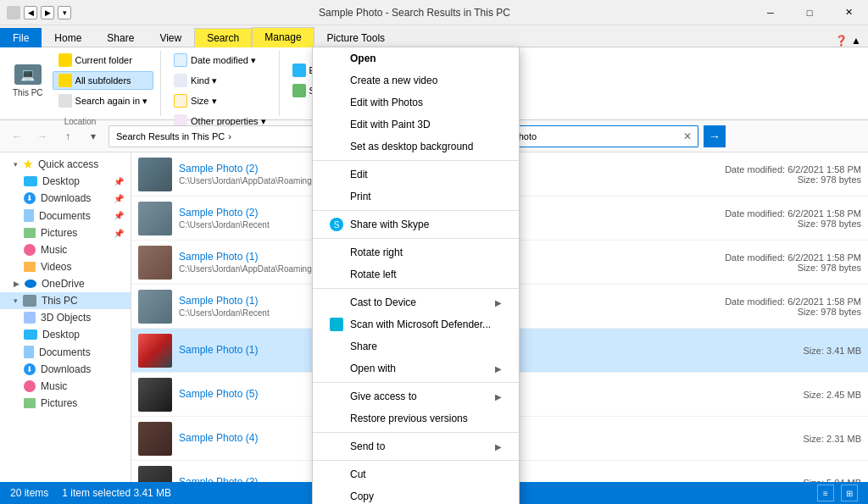 Image resolution: width=868 pixels, height=504 pixels. Describe the element at coordinates (498, 447) in the screenshot. I see `send-to-arrow: ▶` at that location.